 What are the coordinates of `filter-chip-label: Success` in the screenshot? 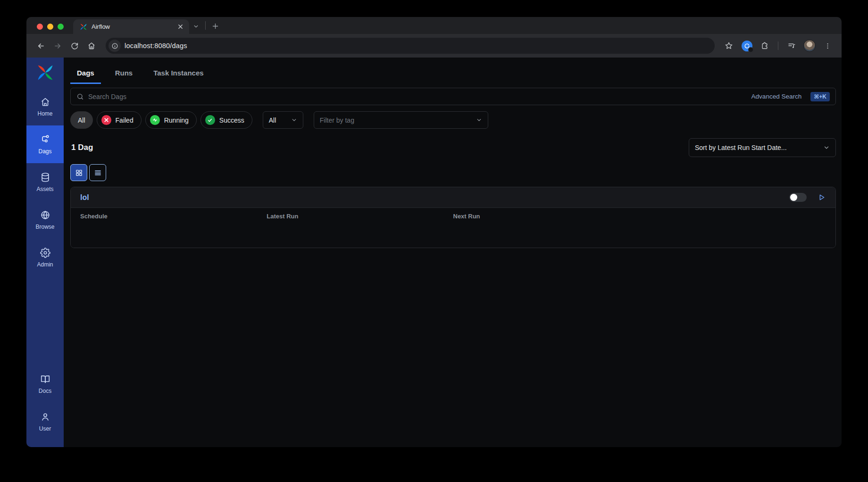 It's located at (232, 120).